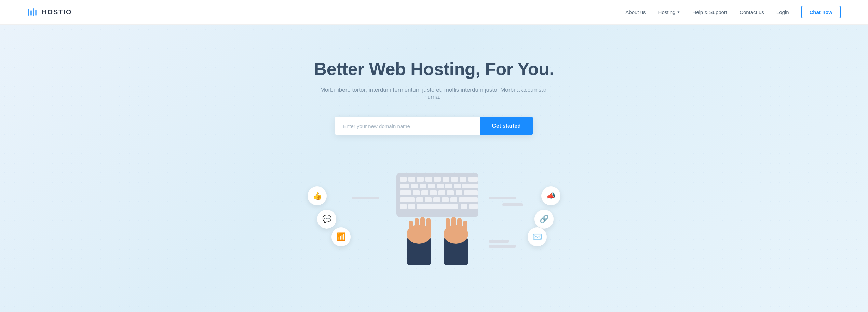  I want to click on domain-search-bar: Get started, so click(434, 126).